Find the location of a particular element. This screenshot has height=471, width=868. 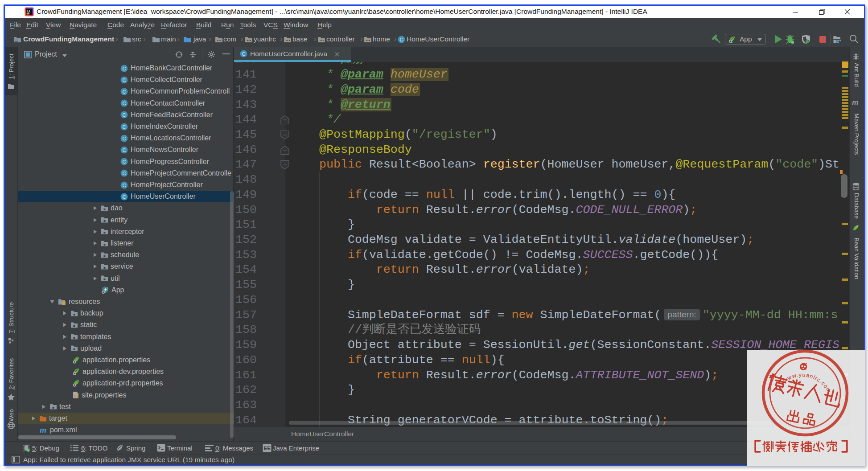

svg-text: EE is located at coordinates (267, 448).